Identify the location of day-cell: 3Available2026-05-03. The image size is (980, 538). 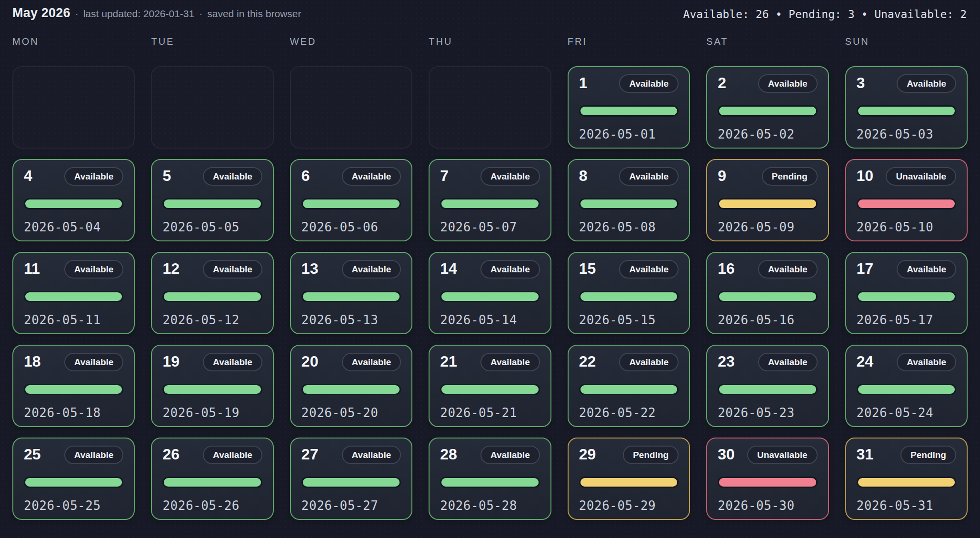
(907, 108).